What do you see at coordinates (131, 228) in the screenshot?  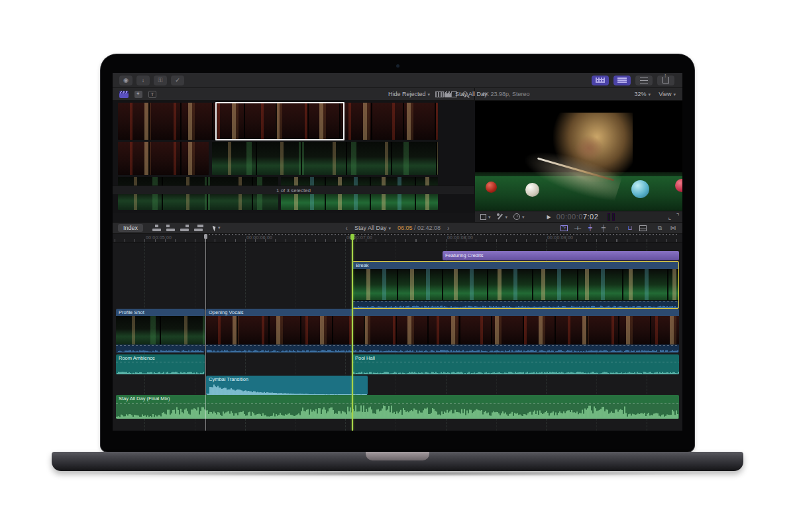 I see `index-button: Index` at bounding box center [131, 228].